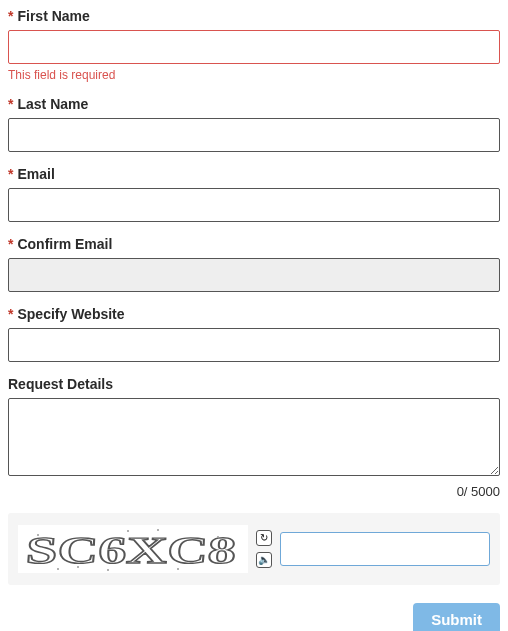 The height and width of the screenshot is (631, 508). I want to click on field-email: *Email, so click(254, 194).